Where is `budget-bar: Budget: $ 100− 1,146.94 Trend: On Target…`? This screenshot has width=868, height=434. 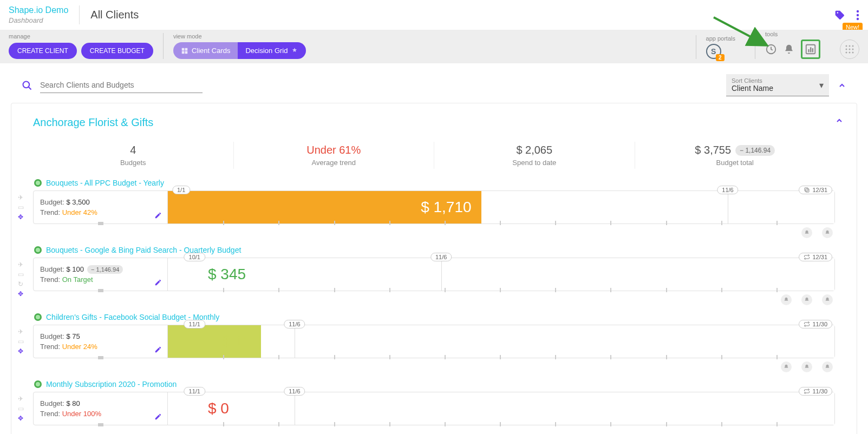
budget-bar: Budget: $ 100− 1,146.94 Trend: On Target… is located at coordinates (434, 274).